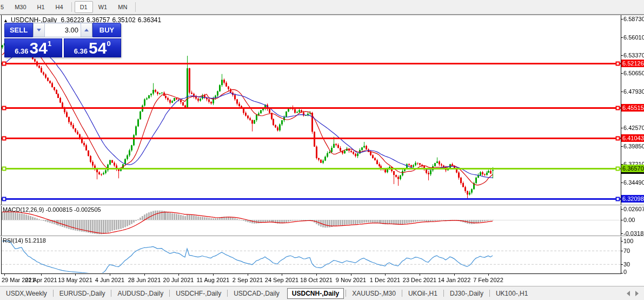  Describe the element at coordinates (41, 280) in the screenshot. I see `date-axis-label: 21 Apr 2021` at that location.